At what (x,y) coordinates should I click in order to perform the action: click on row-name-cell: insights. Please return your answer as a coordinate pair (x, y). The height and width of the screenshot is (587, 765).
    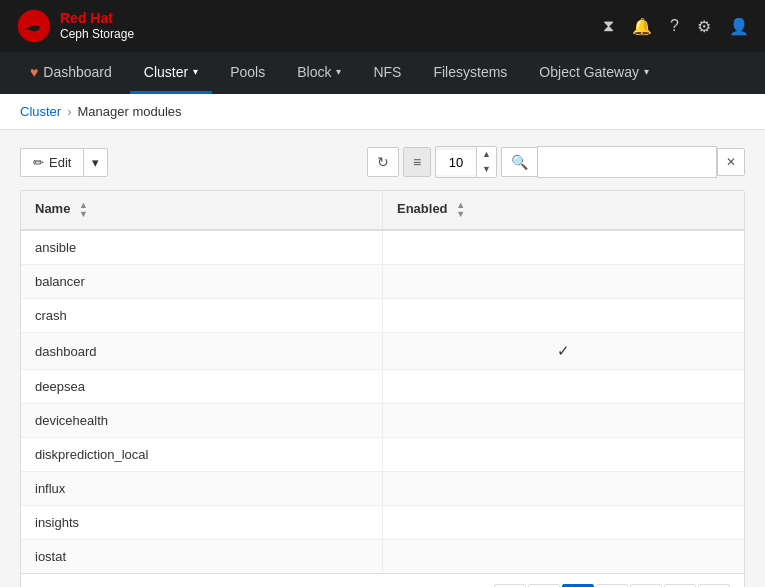
    Looking at the image, I should click on (202, 523).